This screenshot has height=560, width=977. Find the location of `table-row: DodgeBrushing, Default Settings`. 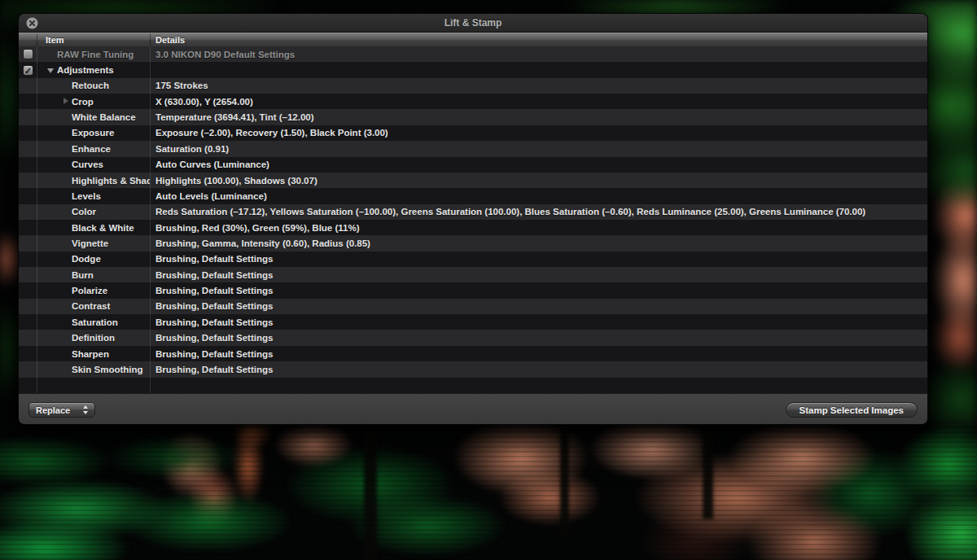

table-row: DodgeBrushing, Default Settings is located at coordinates (473, 259).